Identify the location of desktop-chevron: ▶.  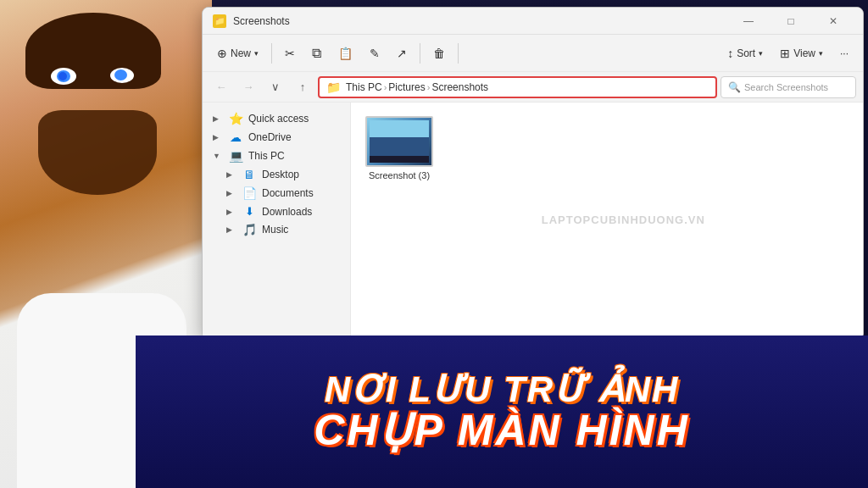
(231, 175).